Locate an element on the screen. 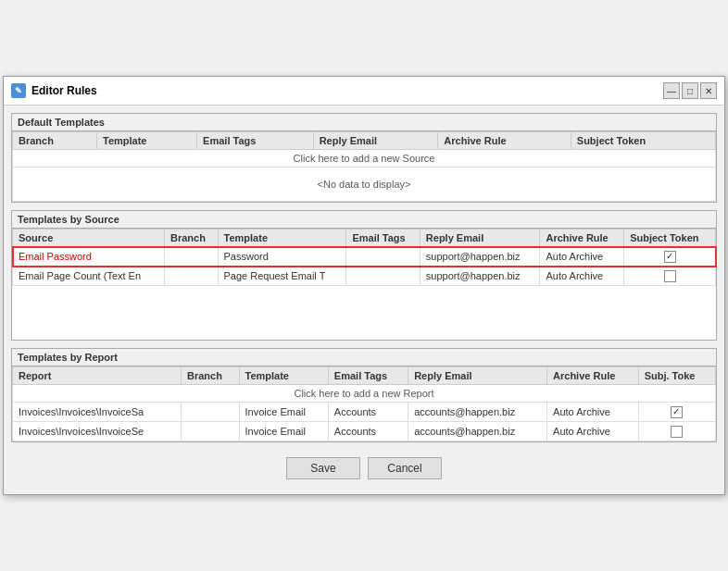  rep-col-archive-rule: Archive Rule is located at coordinates (593, 376).